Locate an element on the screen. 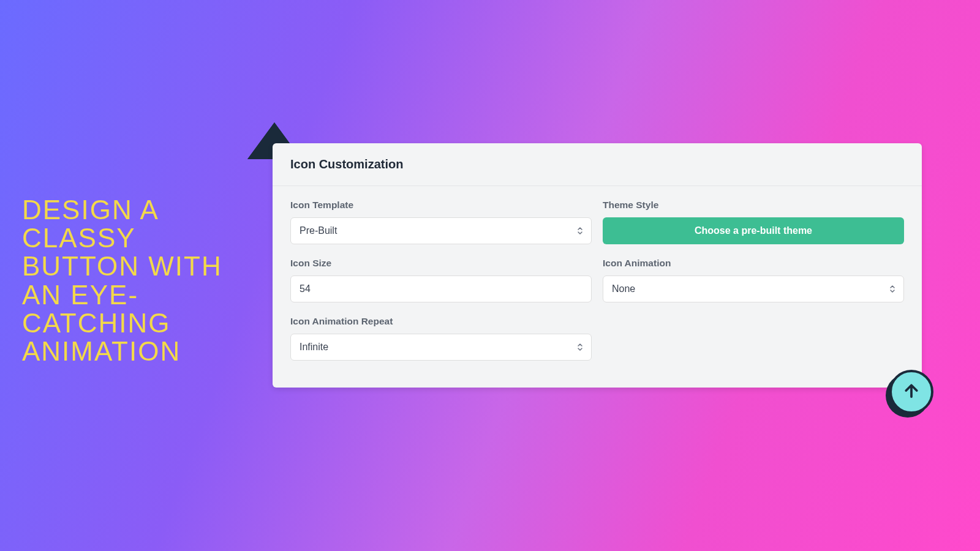 The width and height of the screenshot is (980, 551). icon-size-group: Icon Size 54 is located at coordinates (441, 280).